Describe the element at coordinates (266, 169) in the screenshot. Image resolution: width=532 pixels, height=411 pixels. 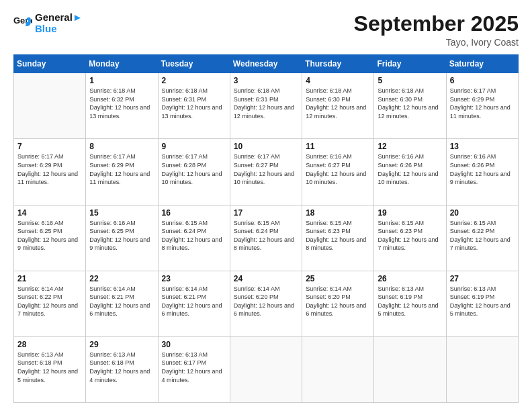
I see `cell-info: Sunrise: 6:17 AMSunset: 6:27 PMDaylight:…` at that location.